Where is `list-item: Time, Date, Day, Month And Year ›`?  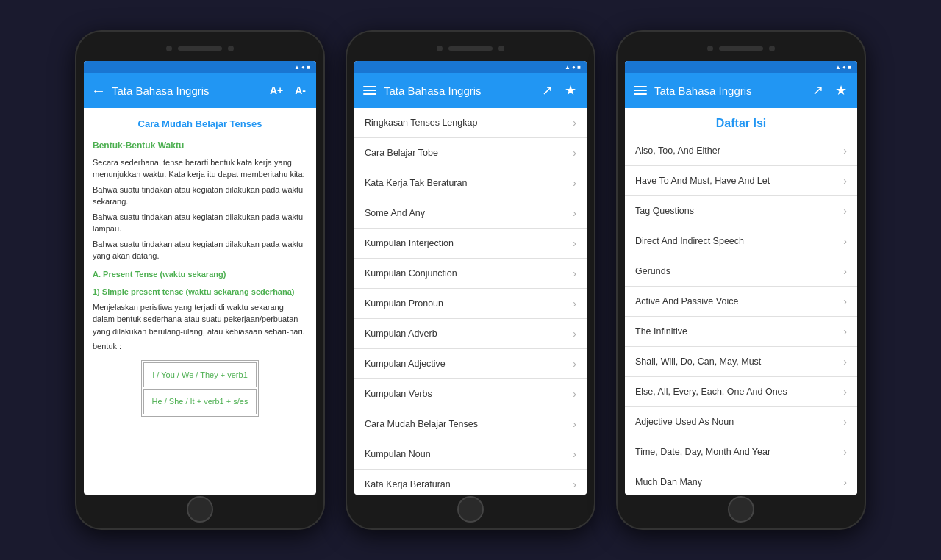
list-item: Time, Date, Day, Month And Year › is located at coordinates (741, 453).